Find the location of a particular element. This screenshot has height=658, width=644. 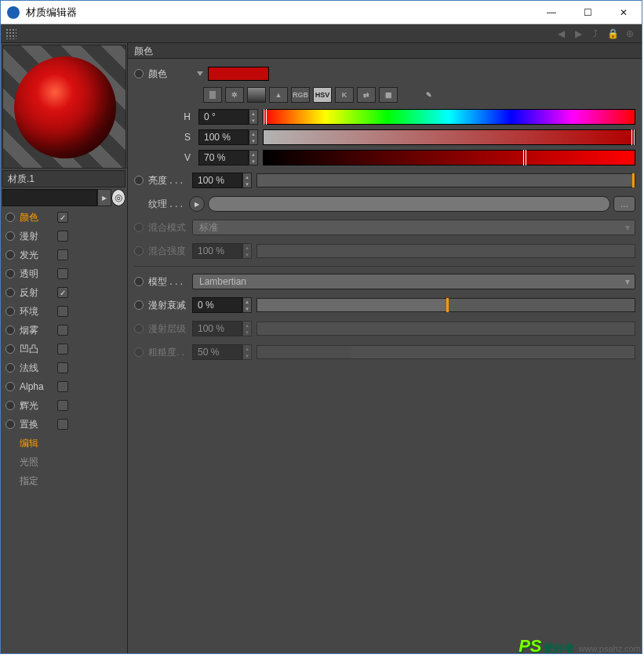

slider-s is located at coordinates (449, 137).